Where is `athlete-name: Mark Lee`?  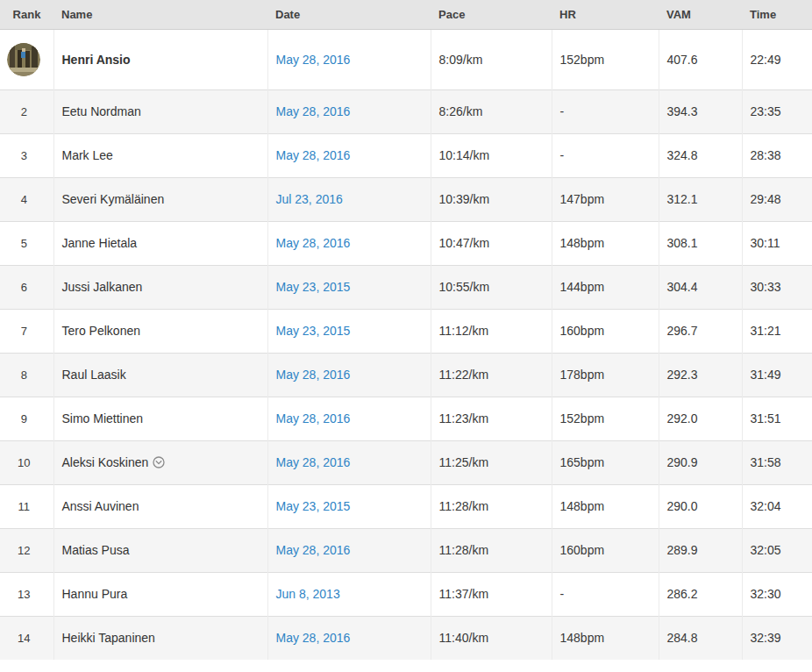 athlete-name: Mark Lee is located at coordinates (88, 155).